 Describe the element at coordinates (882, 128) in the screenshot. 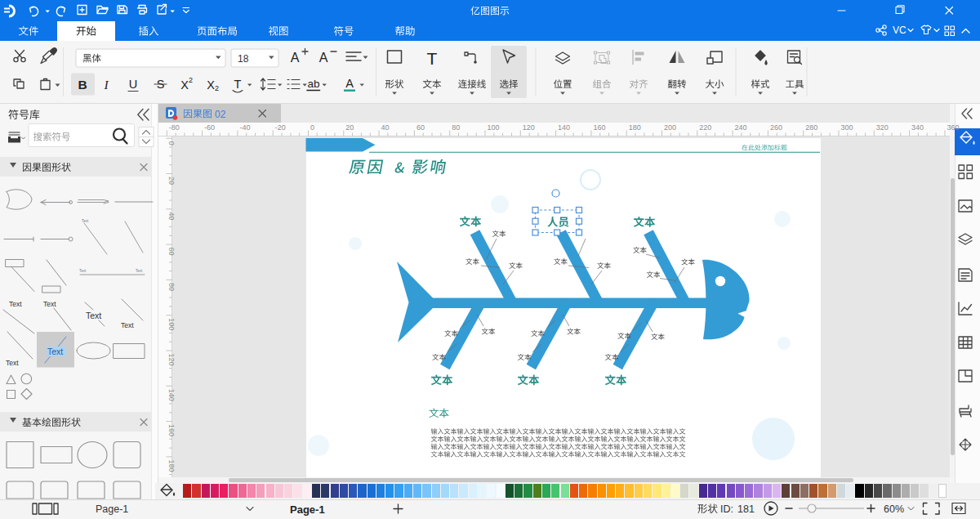

I see `svg-text: 320` at that location.